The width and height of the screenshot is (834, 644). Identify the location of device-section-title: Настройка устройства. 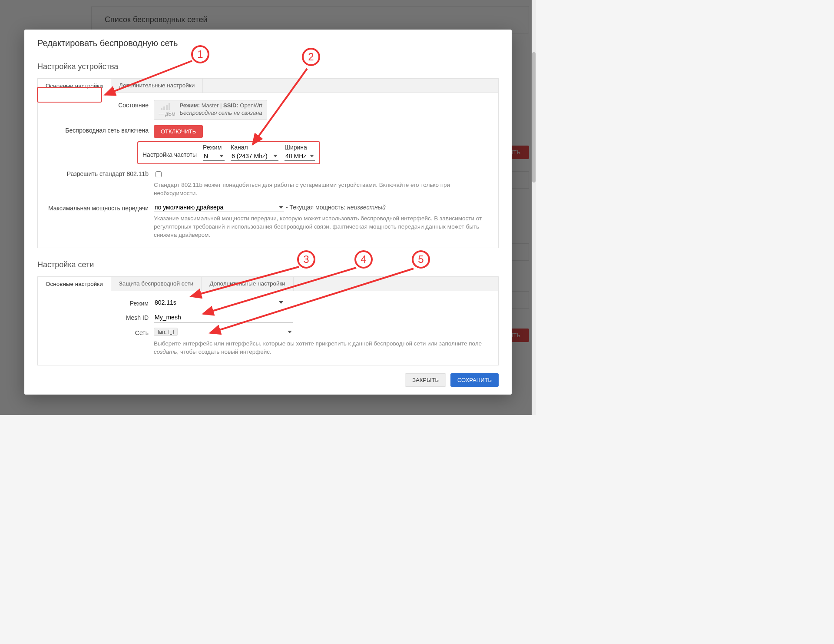
(268, 67).